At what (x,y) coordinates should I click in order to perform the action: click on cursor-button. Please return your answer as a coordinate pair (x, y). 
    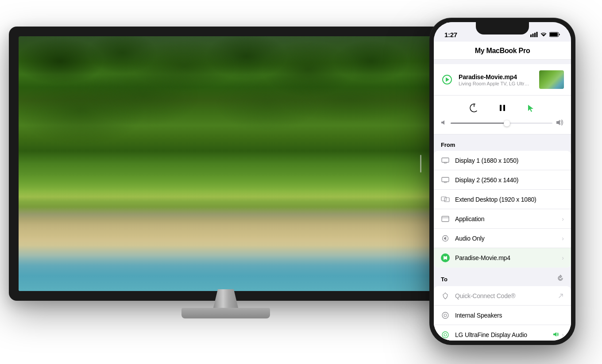
    Looking at the image, I should click on (531, 108).